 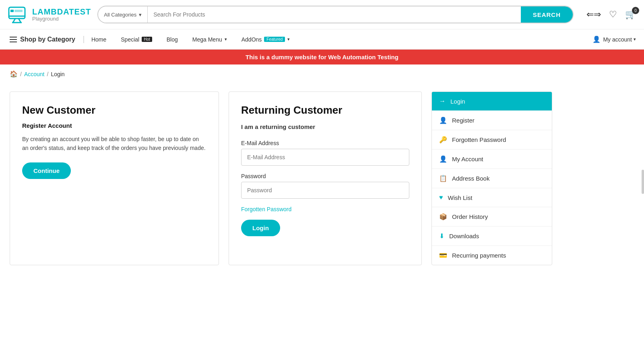 I want to click on continue-button: Continue, so click(x=47, y=171).